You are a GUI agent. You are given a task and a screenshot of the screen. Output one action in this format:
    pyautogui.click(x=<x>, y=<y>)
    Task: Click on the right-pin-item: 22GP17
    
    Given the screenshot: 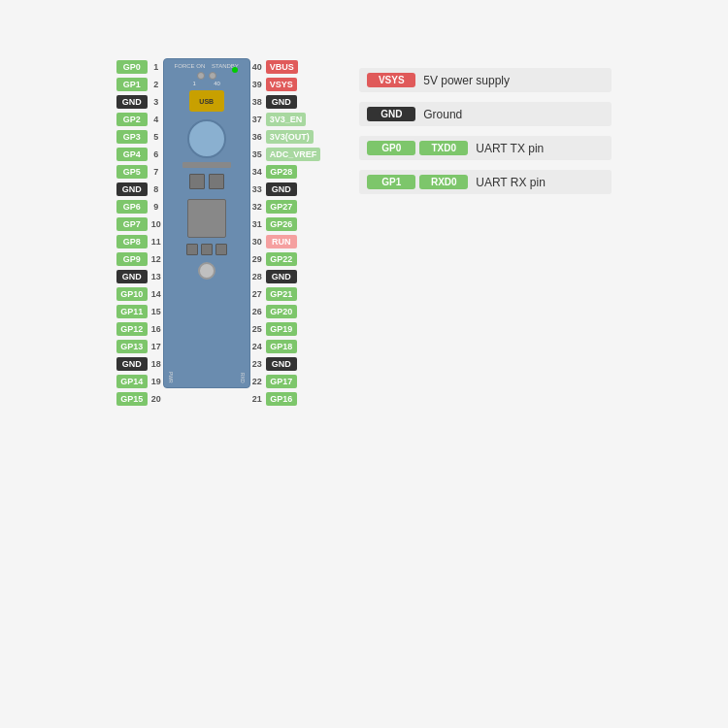 What is the action you would take?
    pyautogui.click(x=274, y=381)
    